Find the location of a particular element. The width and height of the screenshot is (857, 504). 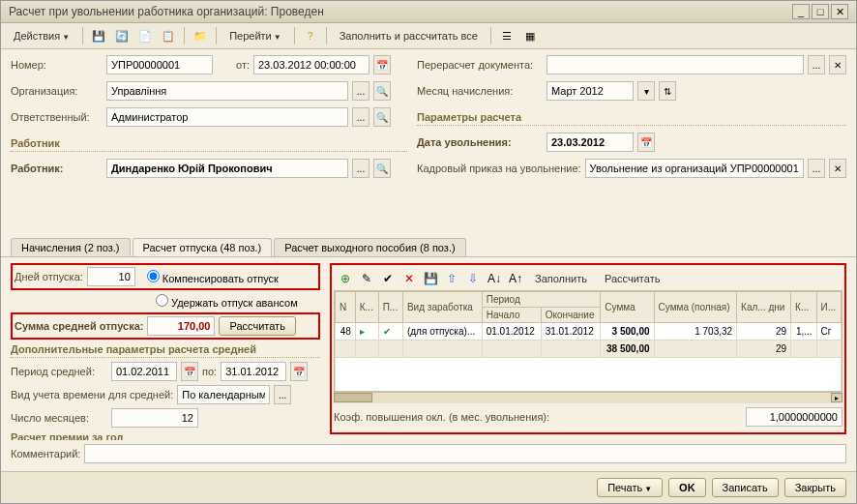

window-title: Расчет при увольнении работника организа… is located at coordinates (400, 12).